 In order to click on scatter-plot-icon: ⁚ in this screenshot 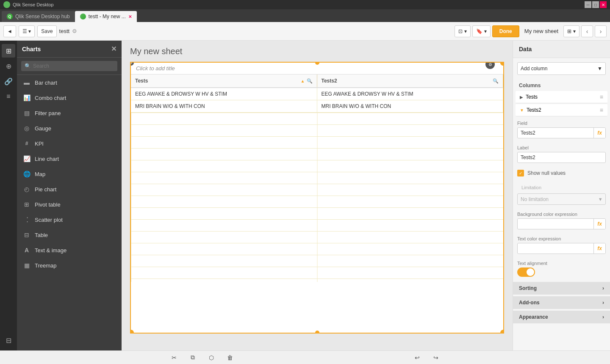, I will do `click(27, 220)`.